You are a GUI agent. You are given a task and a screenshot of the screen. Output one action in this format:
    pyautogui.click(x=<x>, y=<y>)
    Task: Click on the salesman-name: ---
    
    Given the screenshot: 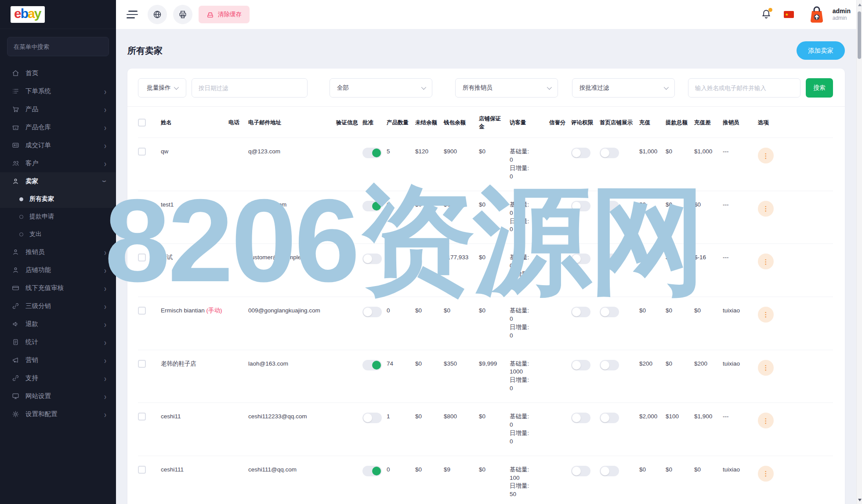 What is the action you would take?
    pyautogui.click(x=740, y=430)
    